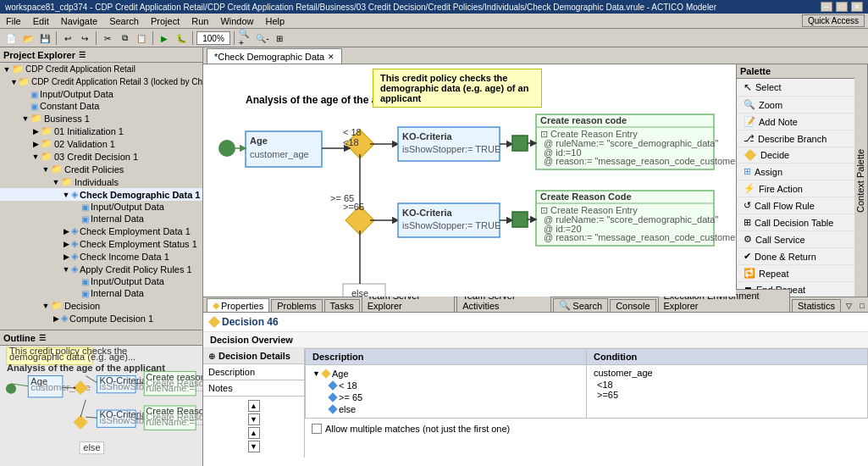 The width and height of the screenshot is (868, 466). I want to click on copy-button: ⧉, so click(124, 38).